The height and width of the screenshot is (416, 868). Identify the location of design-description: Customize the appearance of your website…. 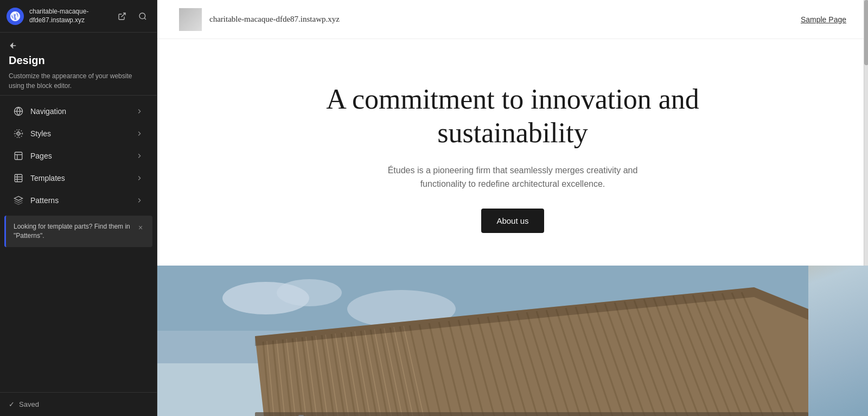
(78, 81).